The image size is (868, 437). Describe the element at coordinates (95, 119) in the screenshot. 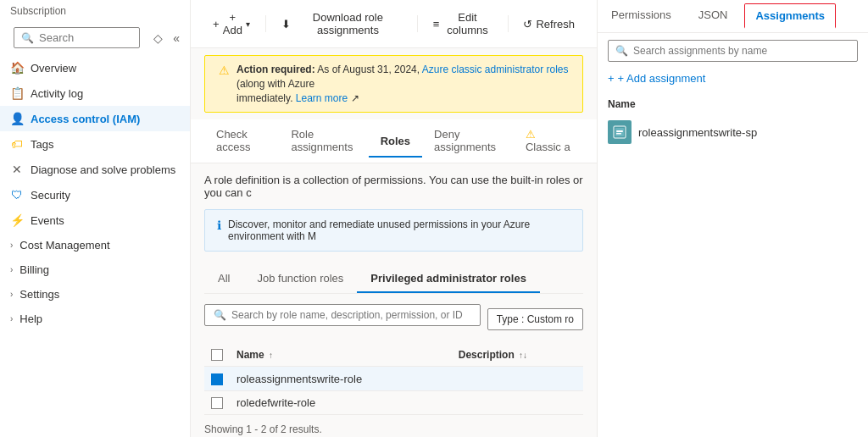

I see `sidebar-item-iam: 👤 Access control (IAM)` at that location.